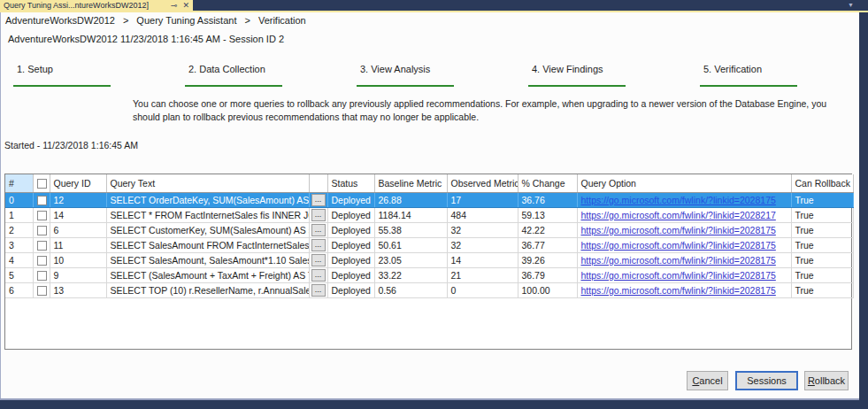 This screenshot has width=868, height=409. What do you see at coordinates (186, 20) in the screenshot?
I see `breadcrumb-assistant: Query Tuning Assistant` at bounding box center [186, 20].